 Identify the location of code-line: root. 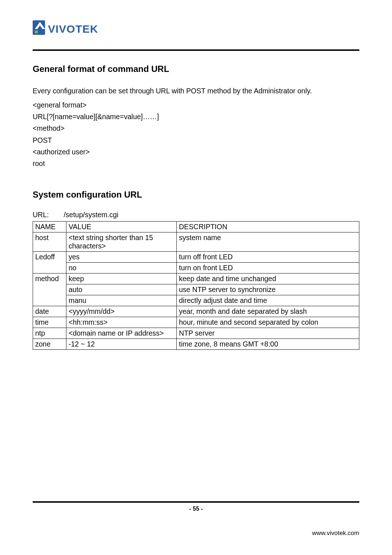
(196, 163).